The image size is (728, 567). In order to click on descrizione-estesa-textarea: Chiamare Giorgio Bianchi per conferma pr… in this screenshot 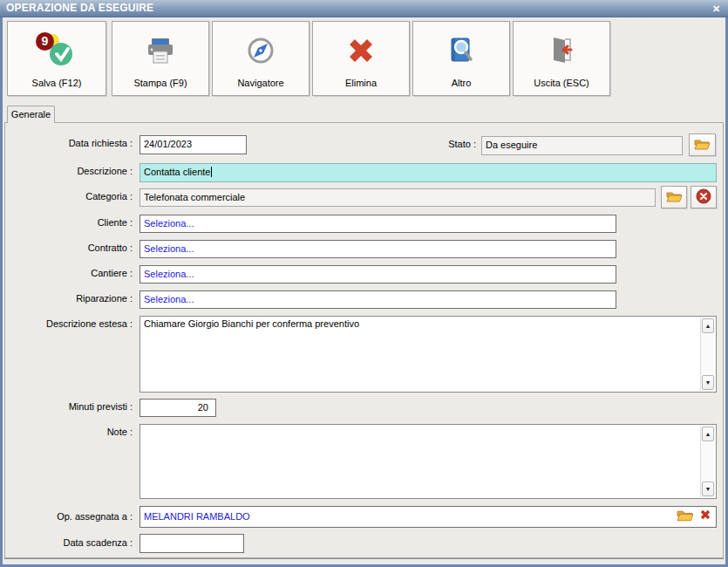, I will do `click(428, 354)`.